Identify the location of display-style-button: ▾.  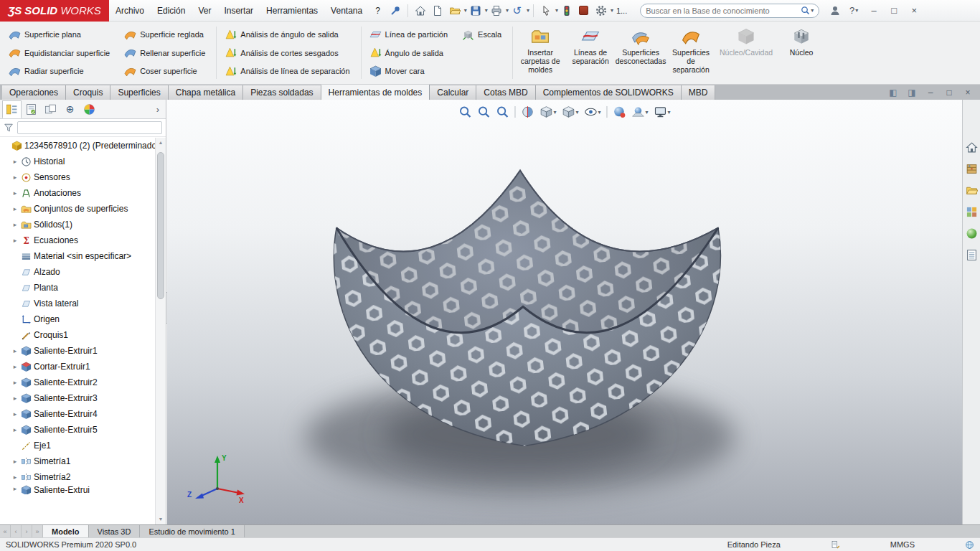
(570, 112).